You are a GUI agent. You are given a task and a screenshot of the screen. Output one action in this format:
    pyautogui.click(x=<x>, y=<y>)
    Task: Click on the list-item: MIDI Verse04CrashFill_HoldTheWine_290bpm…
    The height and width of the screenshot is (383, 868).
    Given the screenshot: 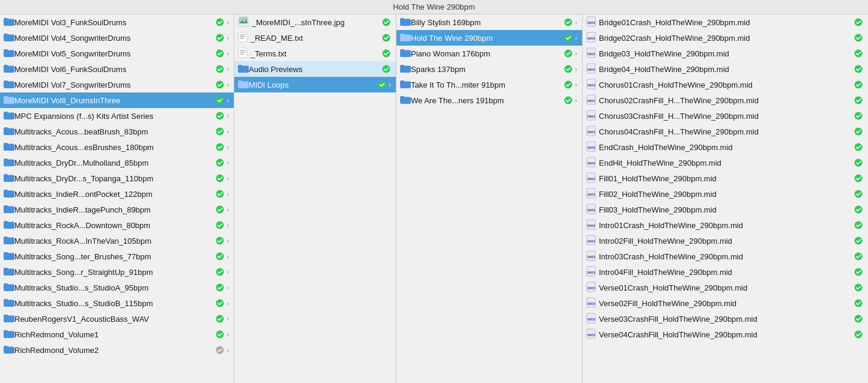 What is the action you would take?
    pyautogui.click(x=726, y=334)
    